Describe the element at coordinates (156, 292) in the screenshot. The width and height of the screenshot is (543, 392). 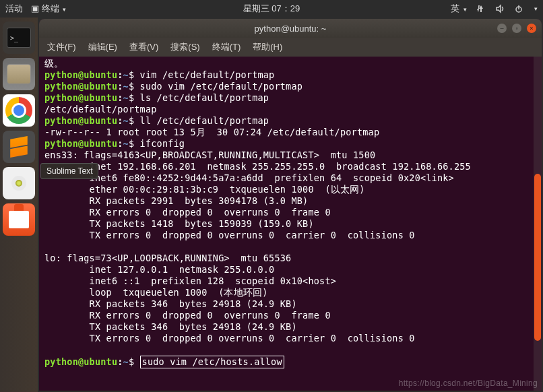
I see `output-line: loop txqueuelen 1000 (本地环回)` at that location.